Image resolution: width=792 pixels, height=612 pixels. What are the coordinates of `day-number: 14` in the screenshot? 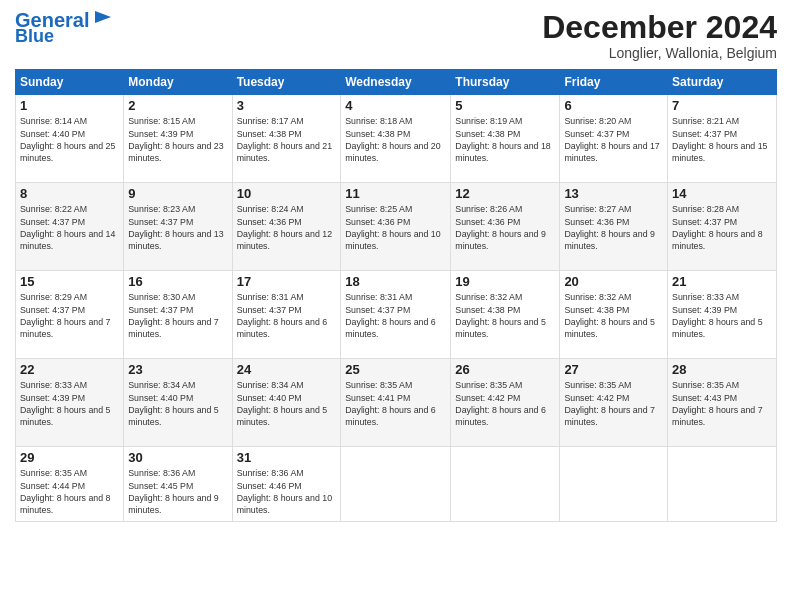 It's located at (722, 194).